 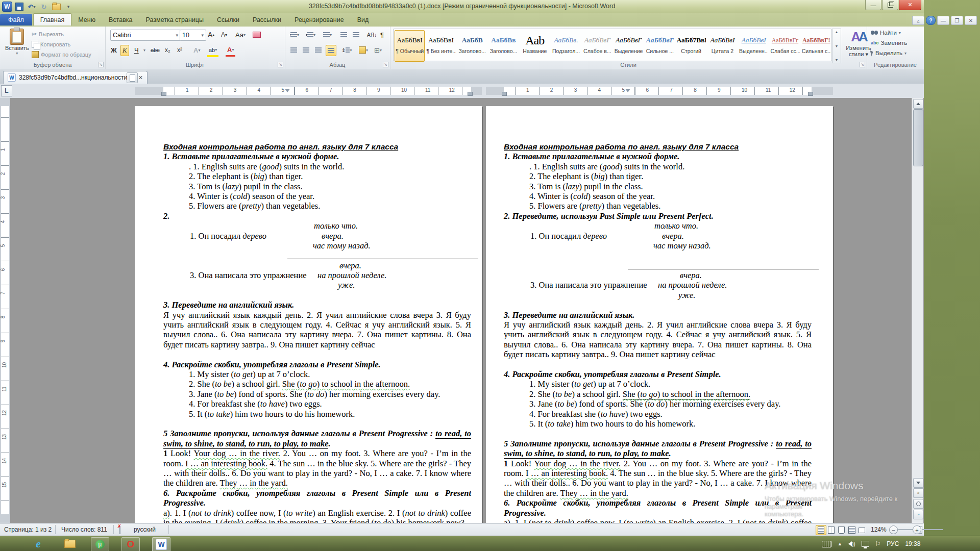 What do you see at coordinates (863, 64) in the screenshot?
I see `styles-dialog-launcher: ↘` at bounding box center [863, 64].